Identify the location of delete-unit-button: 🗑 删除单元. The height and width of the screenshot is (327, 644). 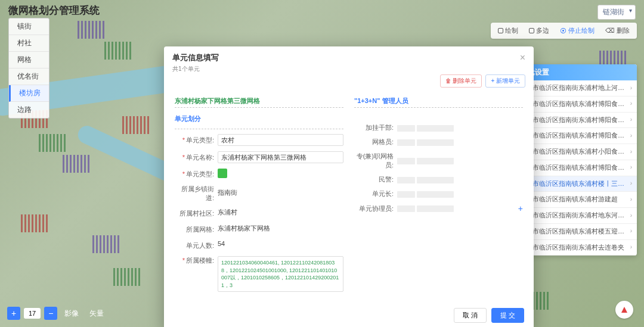
(462, 81).